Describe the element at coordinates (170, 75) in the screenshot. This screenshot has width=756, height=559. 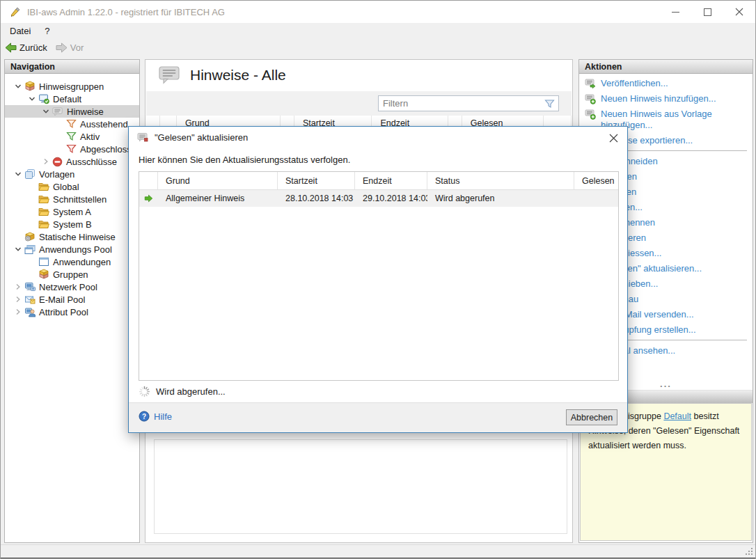
I see `notes-bubble-icon` at that location.